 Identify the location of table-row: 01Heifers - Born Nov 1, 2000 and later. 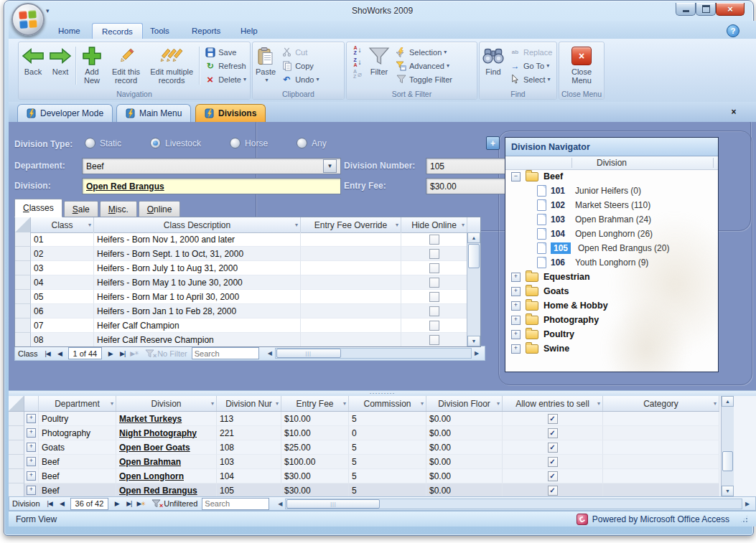
(241, 240).